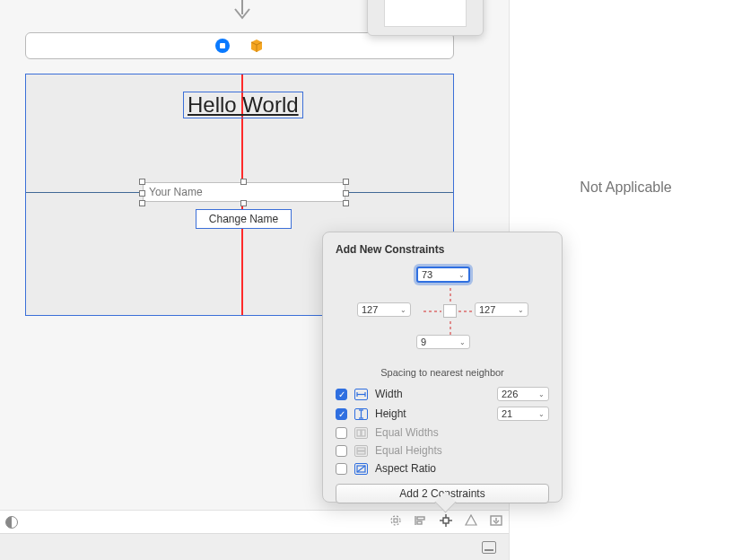  What do you see at coordinates (341, 395) in the screenshot?
I see `width-checkbox: ✓` at bounding box center [341, 395].